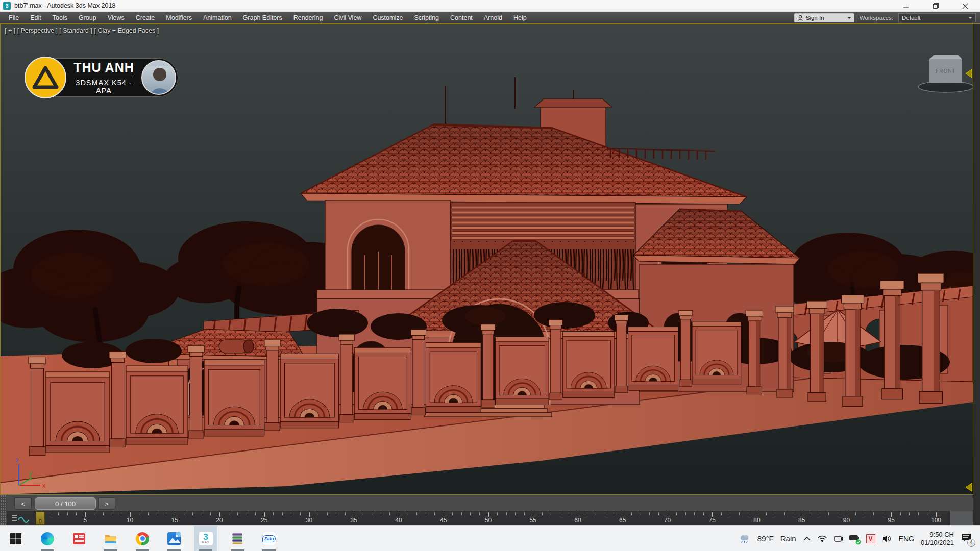 The image size is (980, 551). I want to click on zalo-icon: Zalo, so click(270, 539).